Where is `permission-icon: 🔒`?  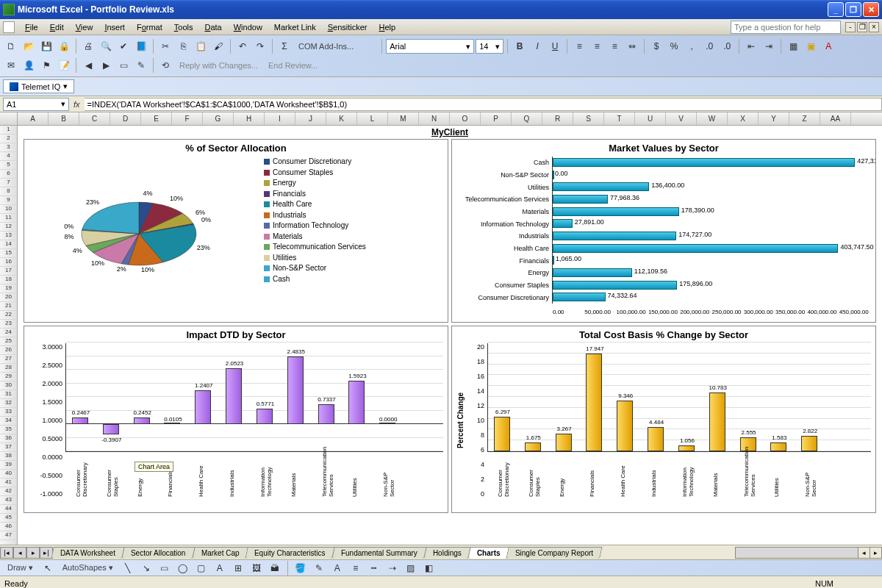 permission-icon: 🔒 is located at coordinates (64, 46).